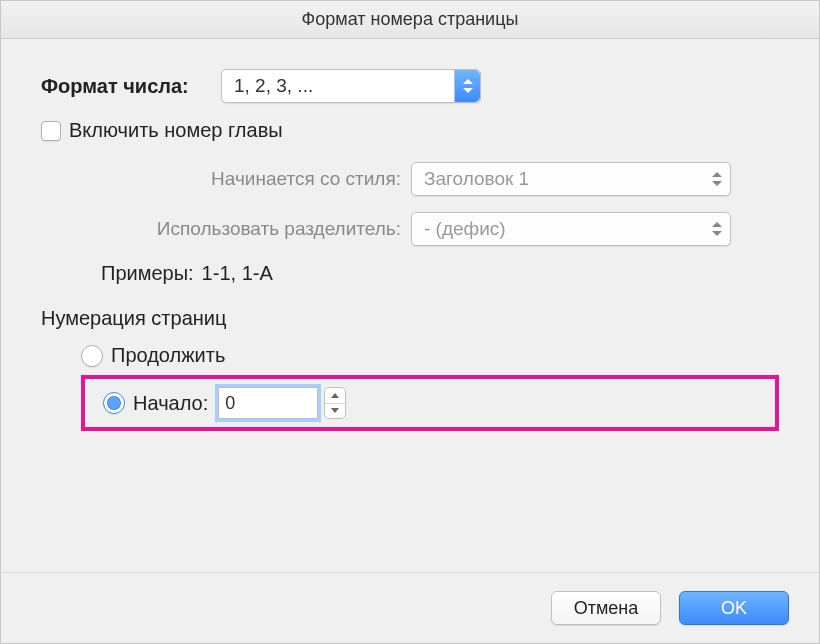 The height and width of the screenshot is (644, 820). I want to click on include-chapter-label: Включить номер главы, so click(176, 130).